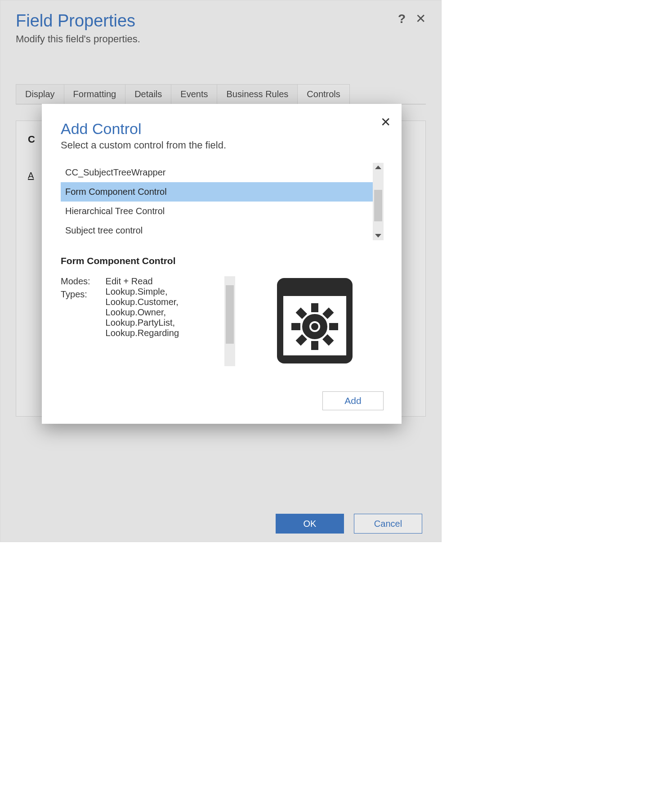  Describe the element at coordinates (378, 236) in the screenshot. I see `scroll-down-icon` at that location.